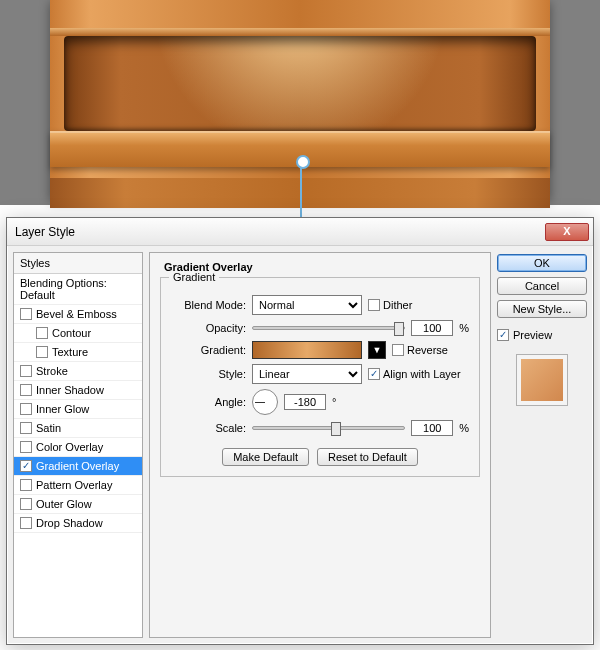 This screenshot has height=650, width=600. Describe the element at coordinates (266, 457) in the screenshot. I see `make-default-button: Make Default` at that location.